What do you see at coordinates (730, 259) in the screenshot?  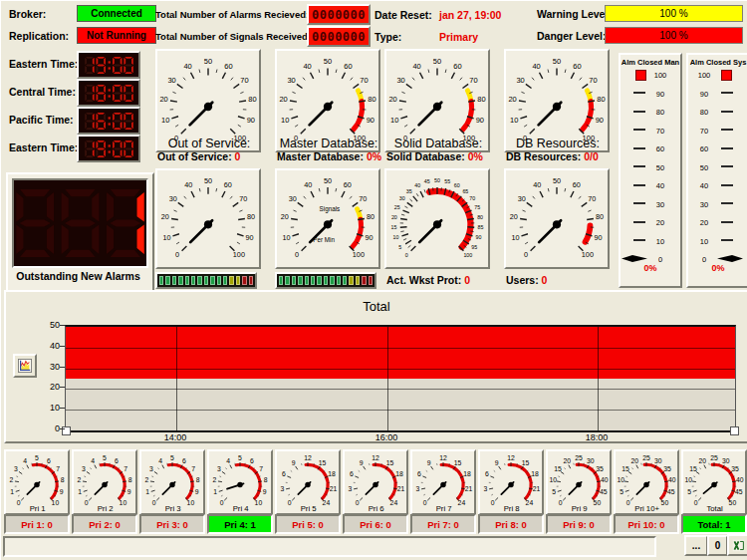 I see `vscale-pointer` at bounding box center [730, 259].